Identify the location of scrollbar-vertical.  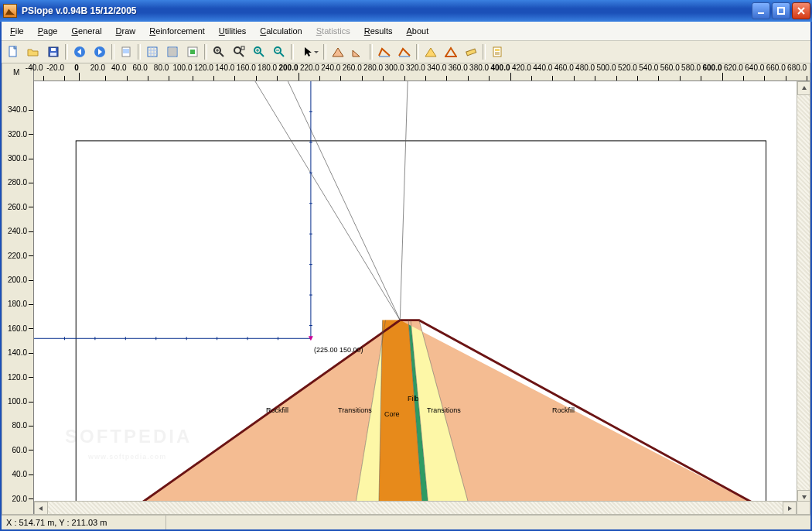
(803, 291).